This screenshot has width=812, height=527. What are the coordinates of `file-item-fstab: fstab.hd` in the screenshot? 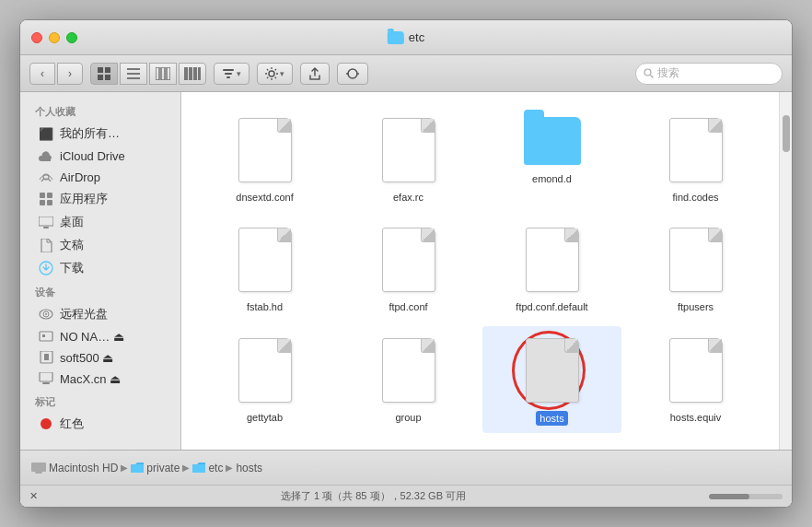 It's located at (265, 268).